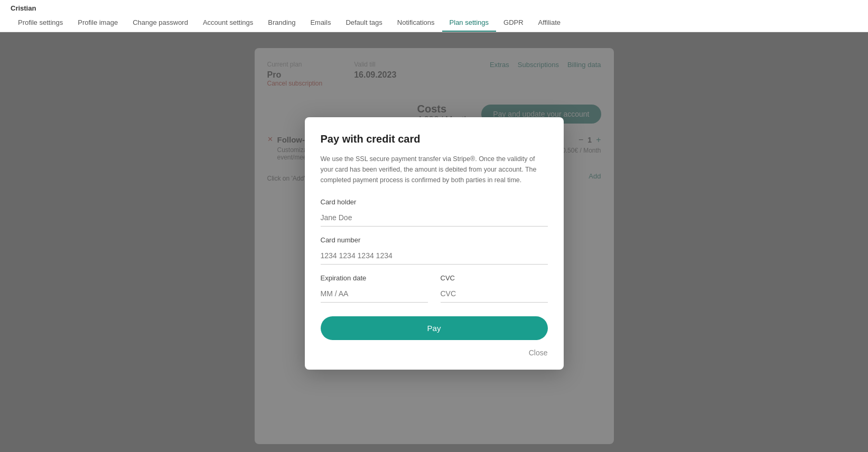 The height and width of the screenshot is (452, 868). I want to click on tab-emails: Emails, so click(320, 23).